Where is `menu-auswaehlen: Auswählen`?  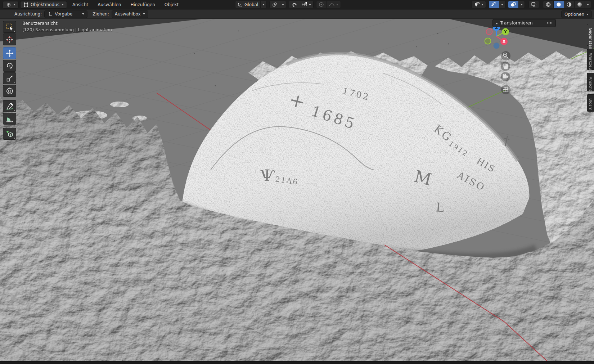 menu-auswaehlen: Auswählen is located at coordinates (109, 5).